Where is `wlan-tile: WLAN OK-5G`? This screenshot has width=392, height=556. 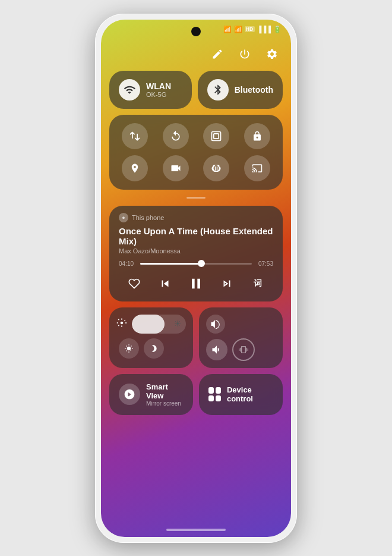
wlan-tile: WLAN OK-5G is located at coordinates (151, 90).